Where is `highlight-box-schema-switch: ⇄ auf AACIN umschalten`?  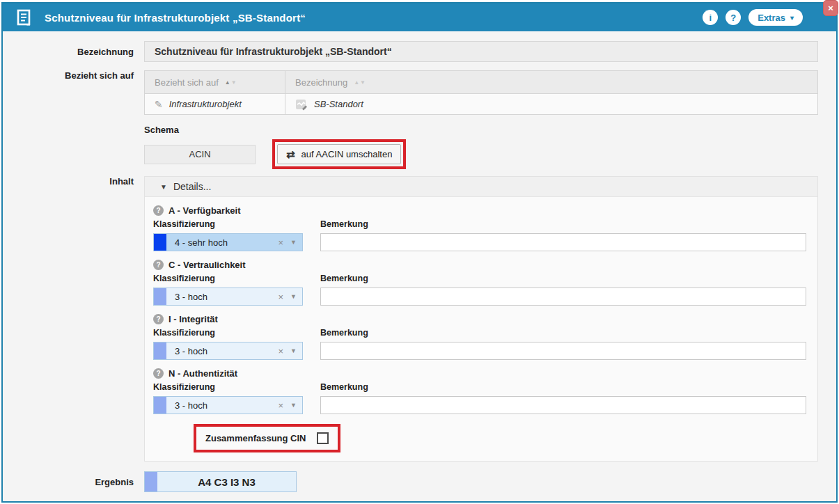
highlight-box-schema-switch: ⇄ auf AACIN umschalten is located at coordinates (339, 155).